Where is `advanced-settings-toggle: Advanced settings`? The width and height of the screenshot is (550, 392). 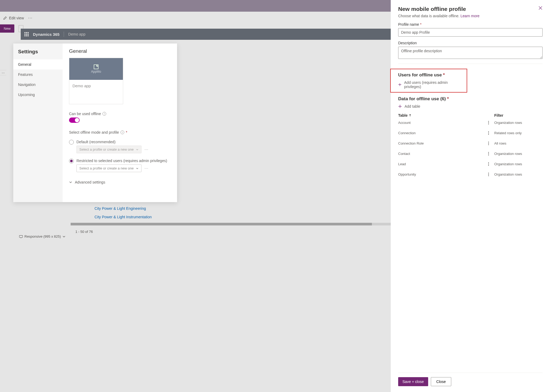
advanced-settings-toggle: Advanced settings is located at coordinates (120, 182).